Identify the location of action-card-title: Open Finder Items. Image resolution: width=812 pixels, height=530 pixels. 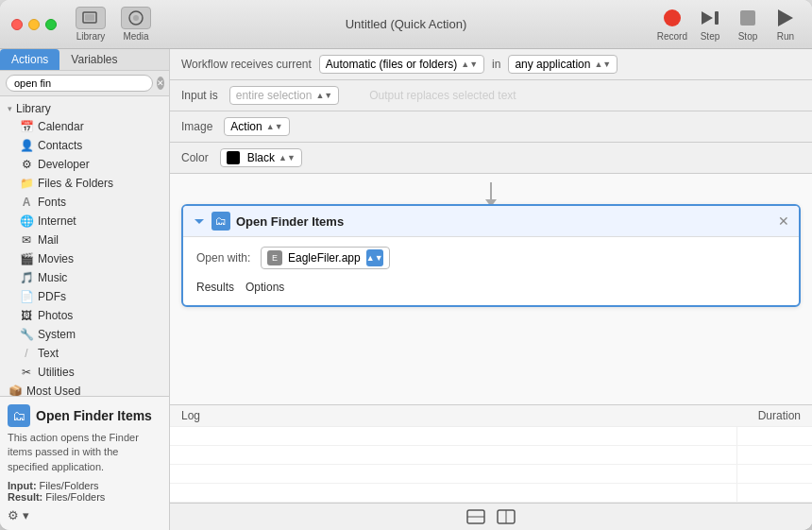
(504, 221).